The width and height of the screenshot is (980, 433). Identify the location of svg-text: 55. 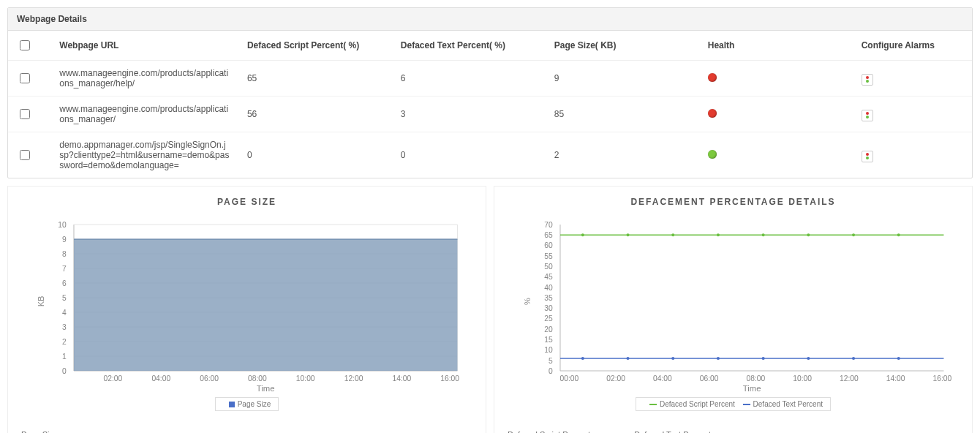
(549, 256).